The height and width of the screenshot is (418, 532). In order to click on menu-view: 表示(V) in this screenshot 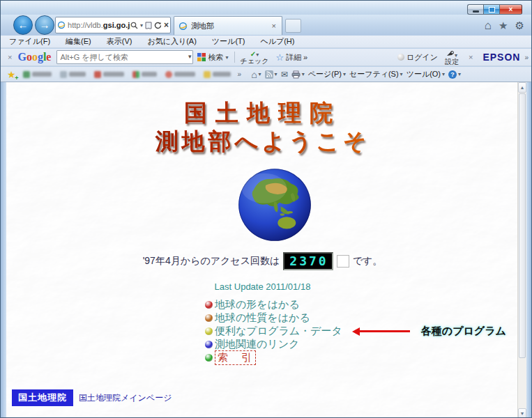, I will do `click(120, 42)`.